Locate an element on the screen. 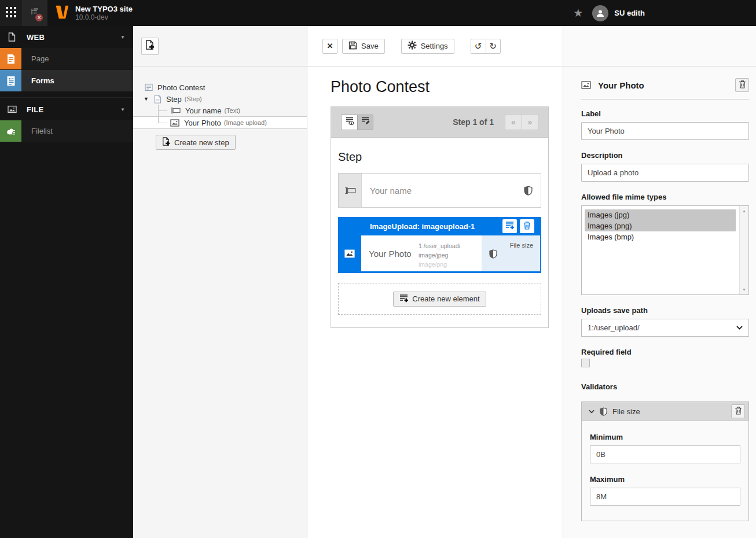 This screenshot has height=538, width=756. maximum-input is located at coordinates (665, 496).